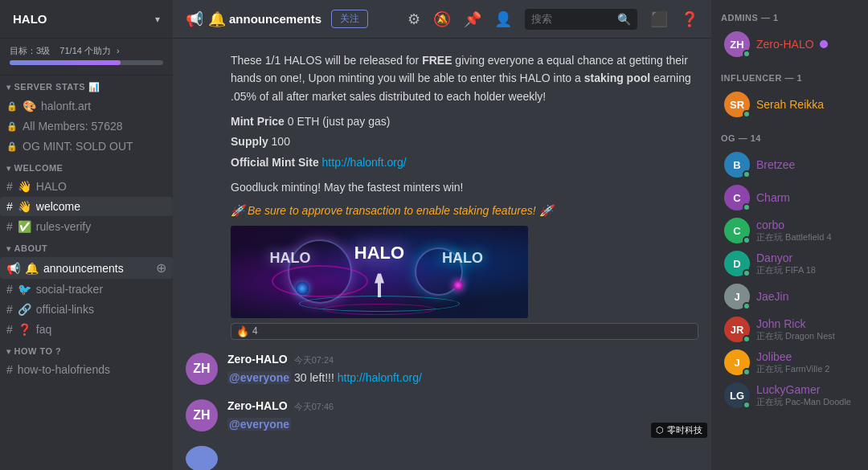 This screenshot has width=868, height=470. I want to click on channel-label: halonft.art, so click(66, 106).